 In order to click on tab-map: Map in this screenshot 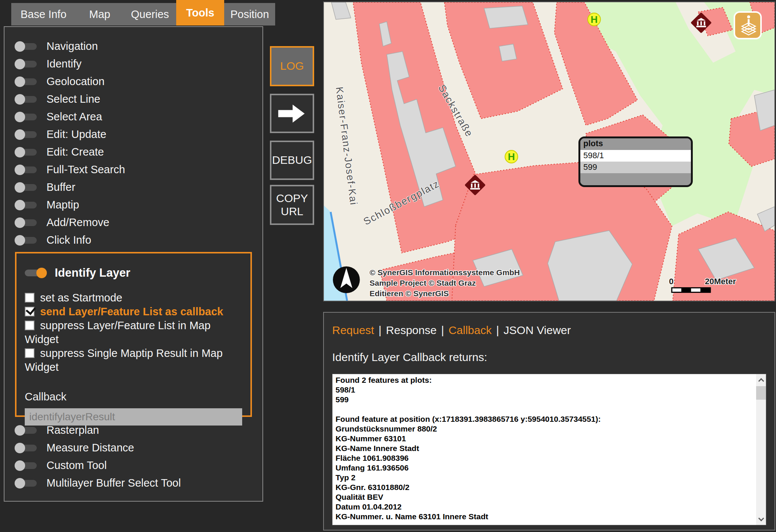, I will do `click(100, 14)`.